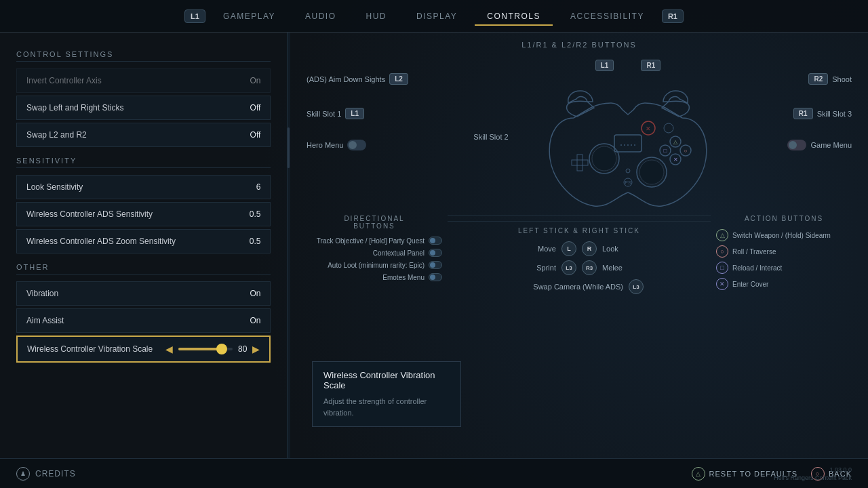  What do you see at coordinates (289, 148) in the screenshot?
I see `scrollbar-thumb` at bounding box center [289, 148].